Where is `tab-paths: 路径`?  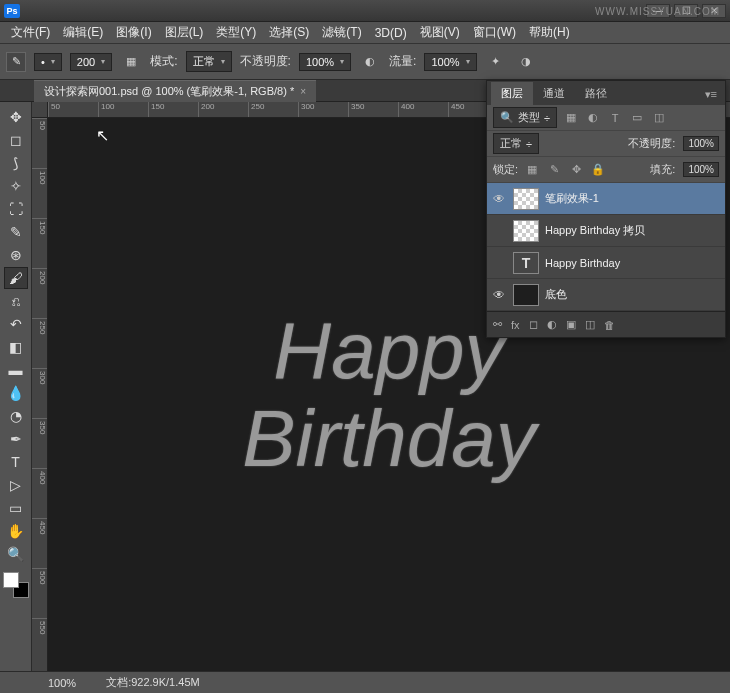 tab-paths: 路径 is located at coordinates (596, 94).